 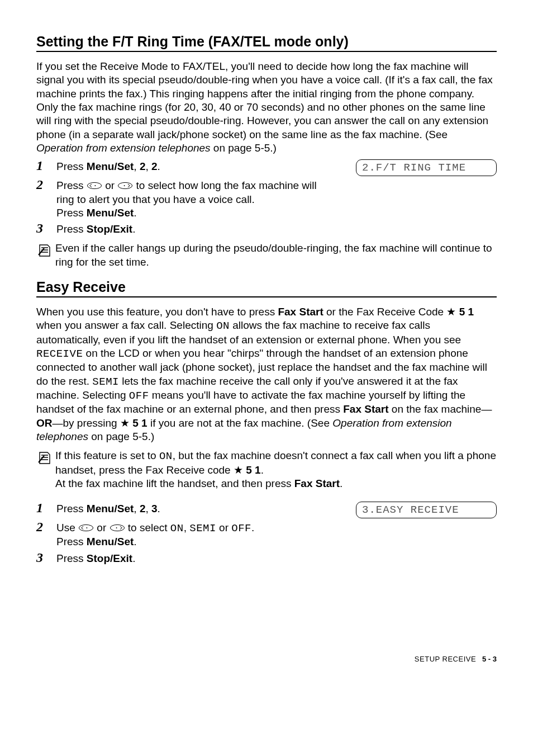 What do you see at coordinates (426, 510) in the screenshot?
I see `lcd-display: 3.EASY RECEIVE` at bounding box center [426, 510].